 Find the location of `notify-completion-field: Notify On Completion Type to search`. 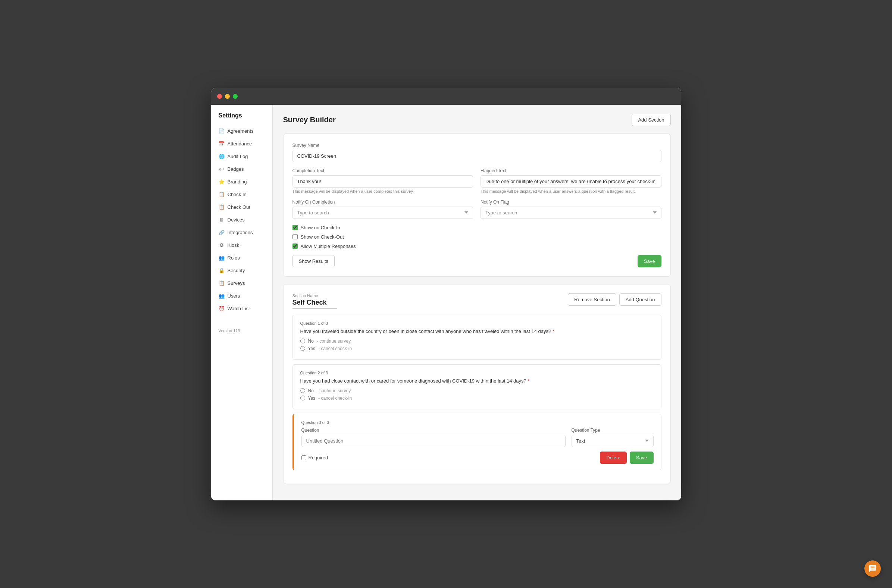

notify-completion-field: Notify On Completion Type to search is located at coordinates (383, 209).